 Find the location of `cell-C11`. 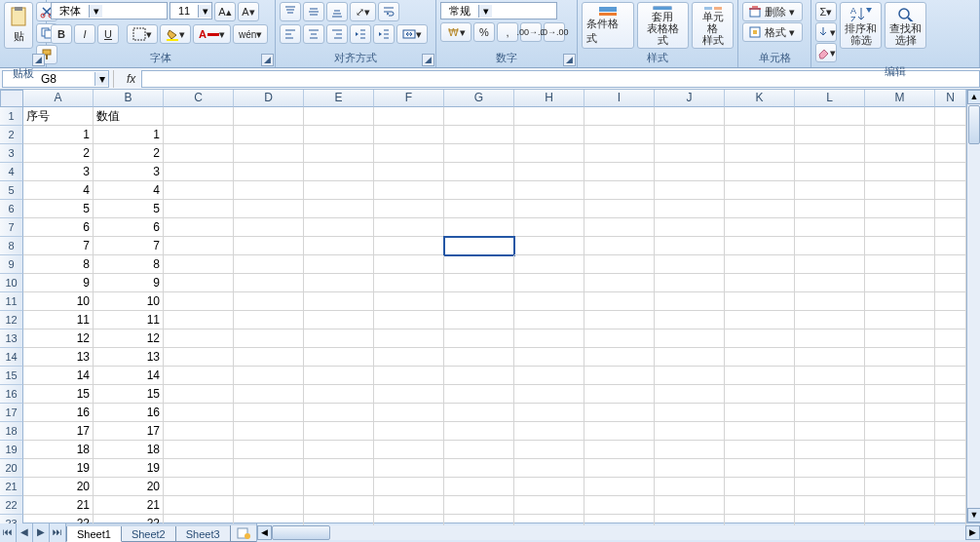

cell-C11 is located at coordinates (199, 302).